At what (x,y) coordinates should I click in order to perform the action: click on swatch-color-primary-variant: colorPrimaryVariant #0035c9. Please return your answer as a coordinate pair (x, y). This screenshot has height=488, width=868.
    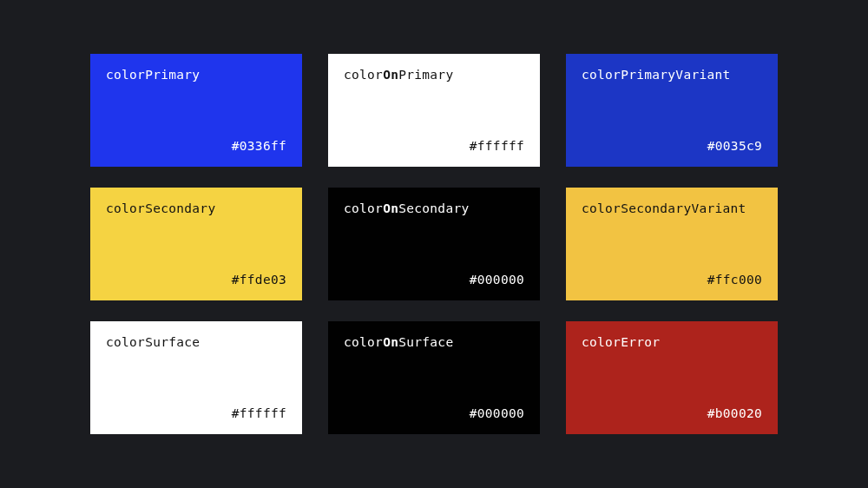
    Looking at the image, I should click on (672, 110).